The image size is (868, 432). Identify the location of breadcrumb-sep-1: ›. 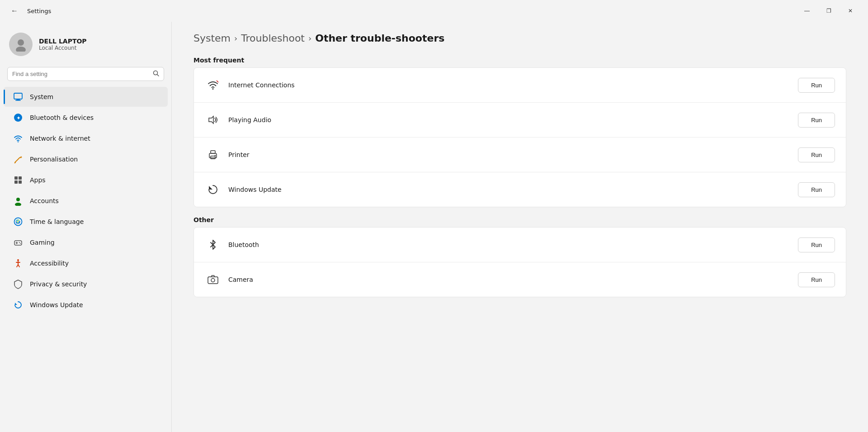
(236, 38).